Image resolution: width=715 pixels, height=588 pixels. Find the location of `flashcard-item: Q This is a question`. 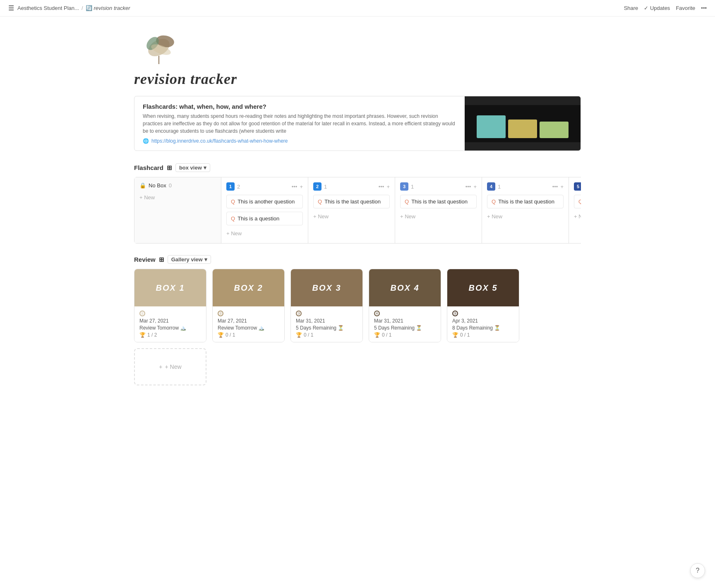

flashcard-item: Q This is a question is located at coordinates (265, 218).